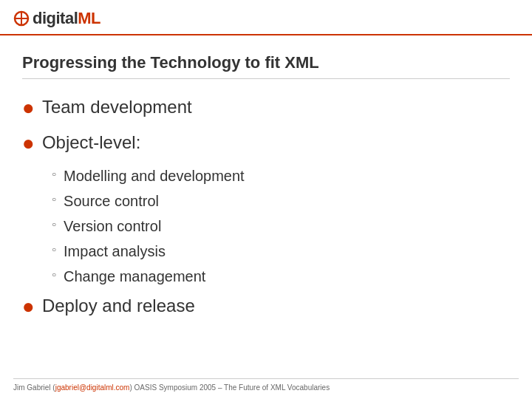 This screenshot has height=399, width=532. What do you see at coordinates (266, 66) in the screenshot?
I see `slide-title: Progressing the Technology to fit XML` at bounding box center [266, 66].